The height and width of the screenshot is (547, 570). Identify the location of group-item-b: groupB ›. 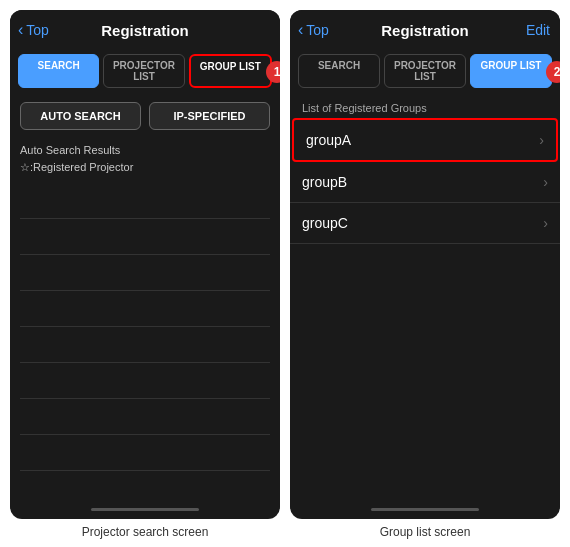
(425, 182).